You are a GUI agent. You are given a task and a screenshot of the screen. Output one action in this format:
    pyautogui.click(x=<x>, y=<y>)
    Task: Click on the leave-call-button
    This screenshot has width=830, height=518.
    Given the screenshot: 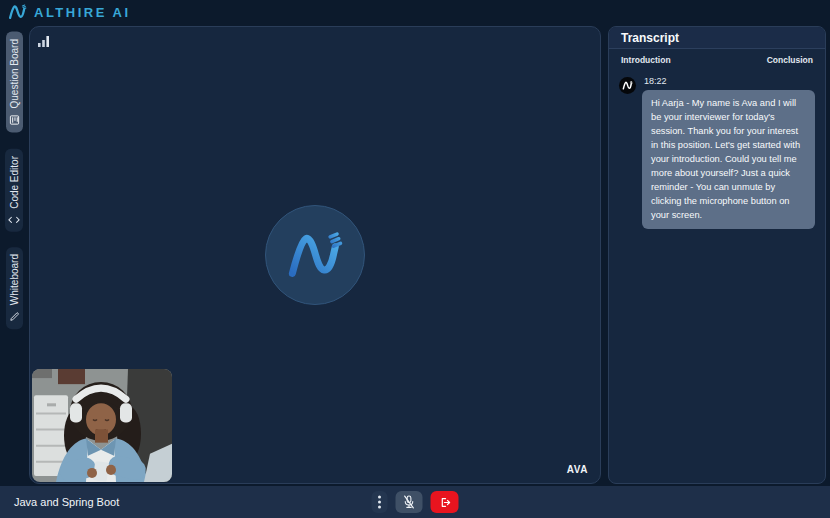 What is the action you would take?
    pyautogui.click(x=445, y=502)
    